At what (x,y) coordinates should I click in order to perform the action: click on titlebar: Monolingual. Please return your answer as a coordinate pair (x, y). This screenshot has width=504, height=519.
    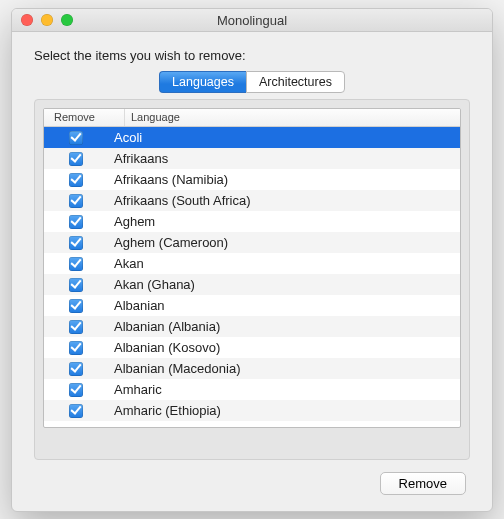
    Looking at the image, I should click on (252, 20).